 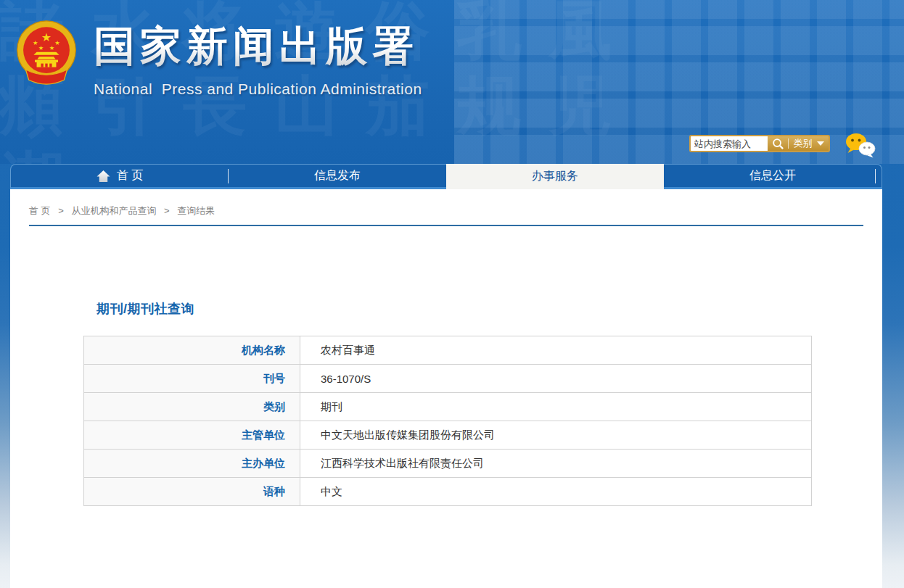 What do you see at coordinates (556, 407) in the screenshot?
I see `row-value: 期刊` at bounding box center [556, 407].